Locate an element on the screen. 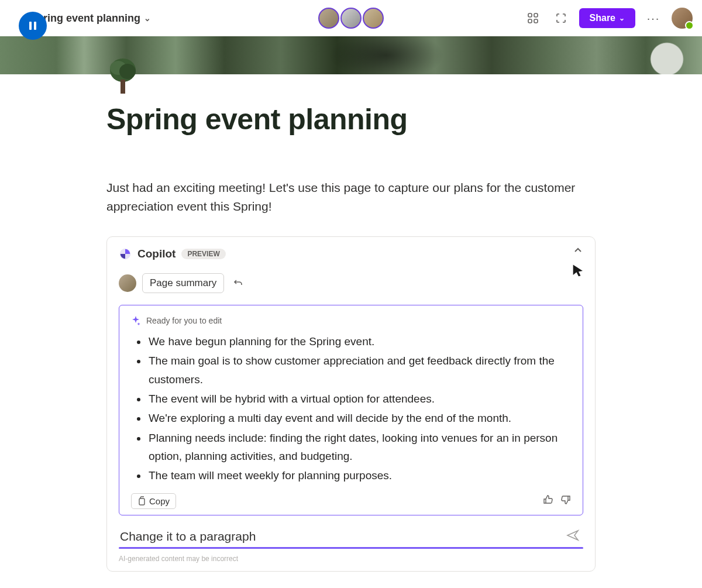 Image resolution: width=702 pixels, height=588 pixels. share-label: Share is located at coordinates (603, 18).